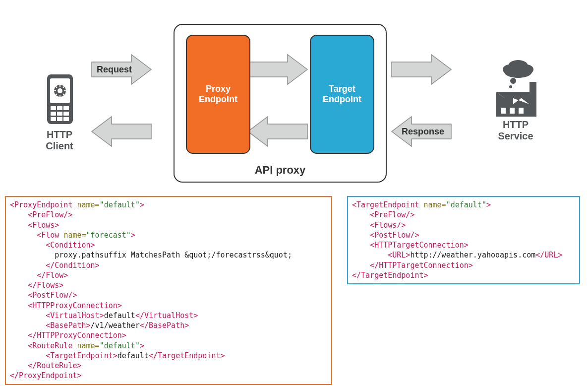 This screenshot has width=588, height=386. I want to click on target-endpoint-code: <TargetEndpoint name="default"> <PreFlow…, so click(464, 240).